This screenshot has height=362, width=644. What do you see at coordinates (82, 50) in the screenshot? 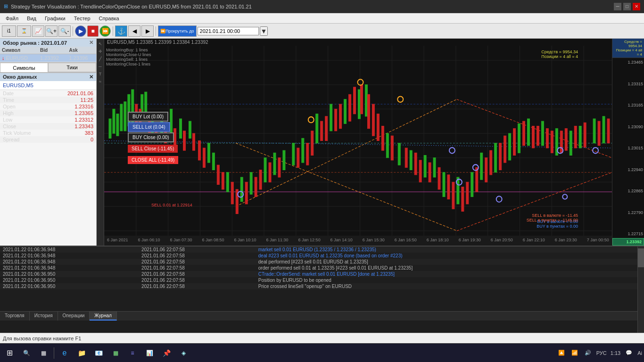
I see `col-ask: Ask` at bounding box center [82, 50].